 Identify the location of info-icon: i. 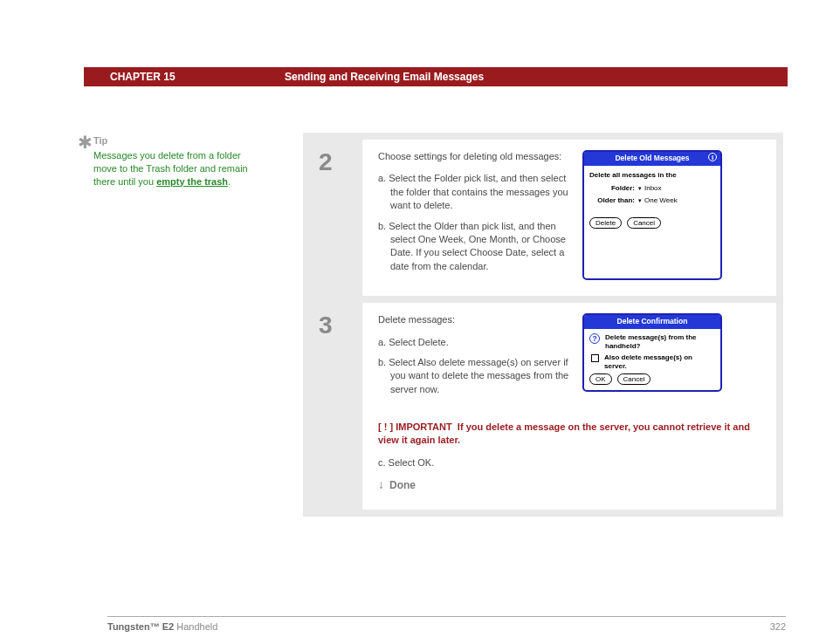
(713, 157).